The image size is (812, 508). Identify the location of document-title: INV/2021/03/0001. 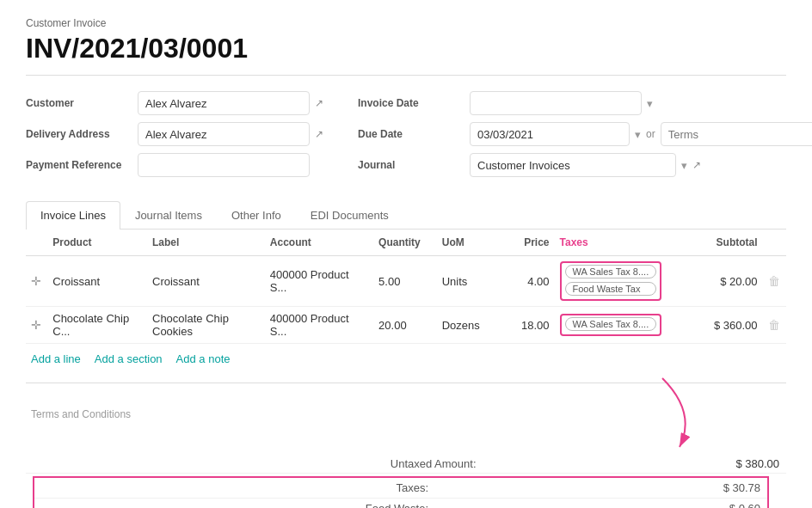
(406, 48).